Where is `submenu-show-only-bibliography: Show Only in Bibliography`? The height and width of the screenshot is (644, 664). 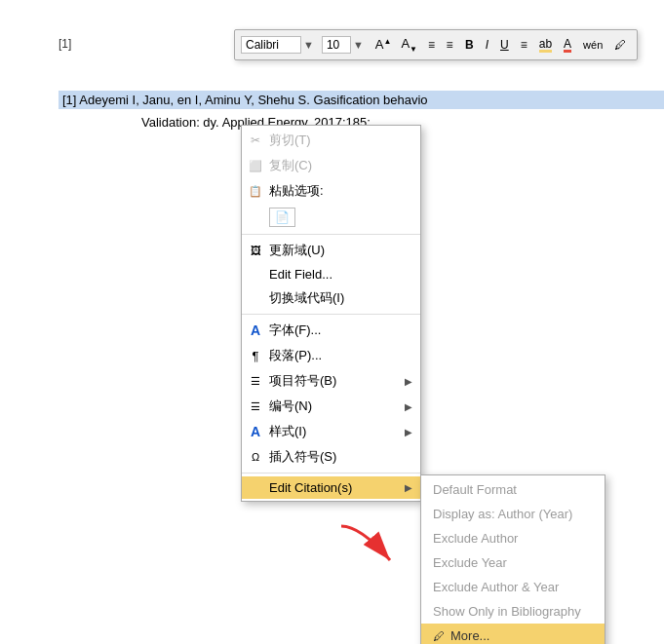 submenu-show-only-bibliography: Show Only in Bibliography is located at coordinates (513, 612).